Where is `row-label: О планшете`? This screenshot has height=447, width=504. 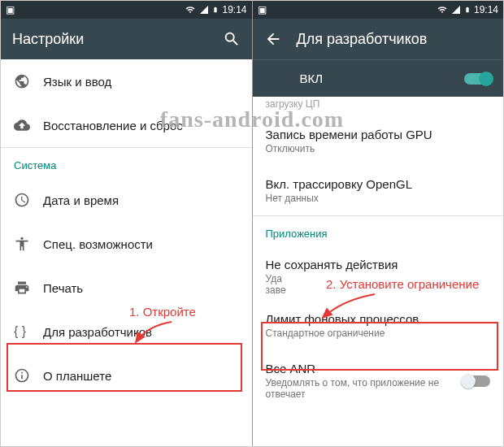
row-label: О планшете is located at coordinates (141, 375).